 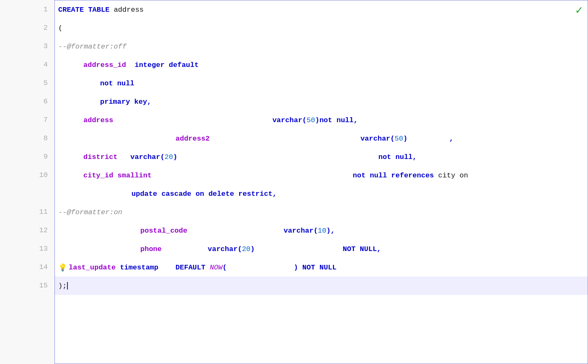 What do you see at coordinates (321, 194) in the screenshot?
I see `code-line-10b: update cascade on delete restrict,` at bounding box center [321, 194].